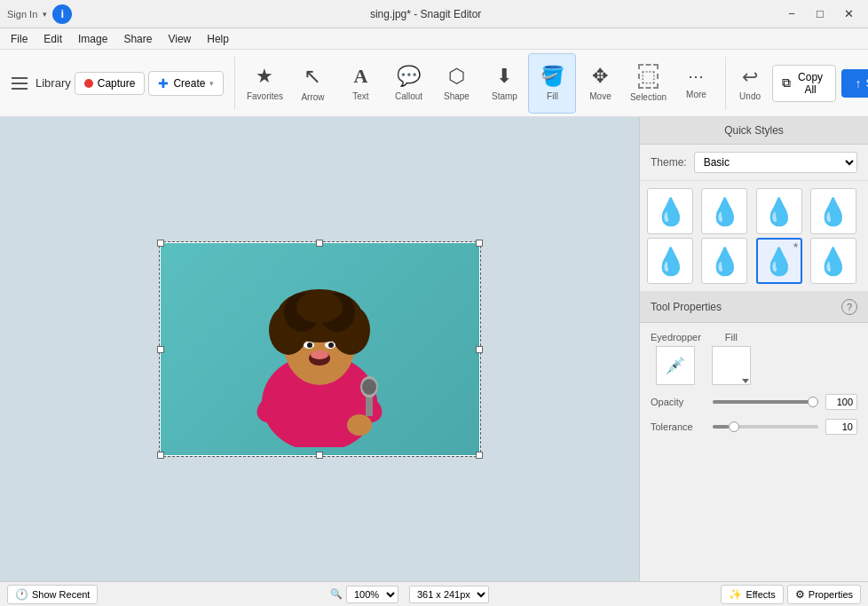  What do you see at coordinates (264, 96) in the screenshot?
I see `favorites-label: Favorites` at bounding box center [264, 96].